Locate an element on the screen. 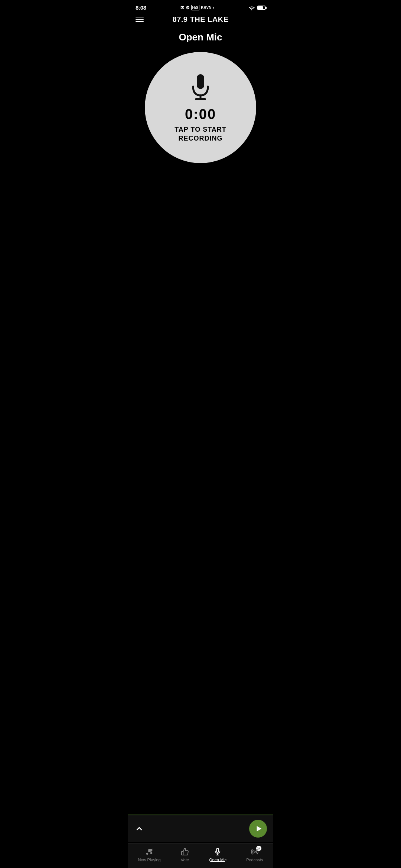 The image size is (401, 868). krvn-icon: KRVN is located at coordinates (206, 7).